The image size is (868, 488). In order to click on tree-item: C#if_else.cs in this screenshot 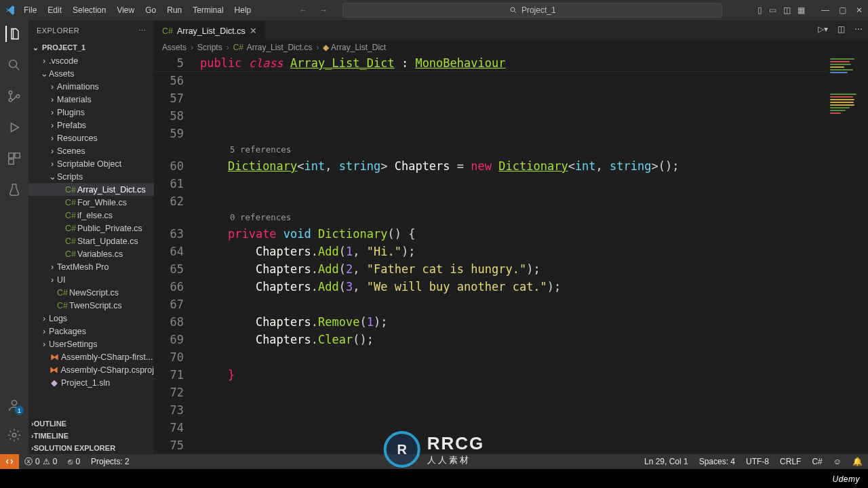, I will do `click(91, 216)`.